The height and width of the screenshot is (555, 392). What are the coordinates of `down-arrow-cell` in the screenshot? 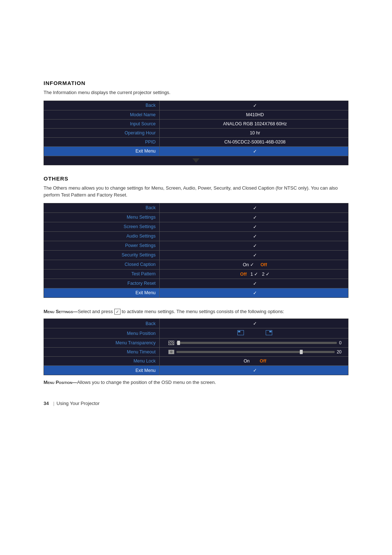 It's located at (196, 161).